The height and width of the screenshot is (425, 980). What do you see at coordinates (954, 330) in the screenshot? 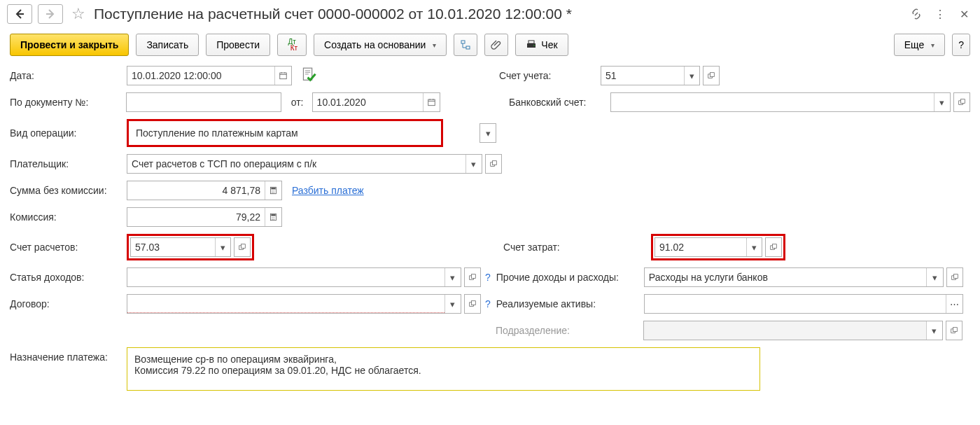
I see `dept-open-button` at bounding box center [954, 330].